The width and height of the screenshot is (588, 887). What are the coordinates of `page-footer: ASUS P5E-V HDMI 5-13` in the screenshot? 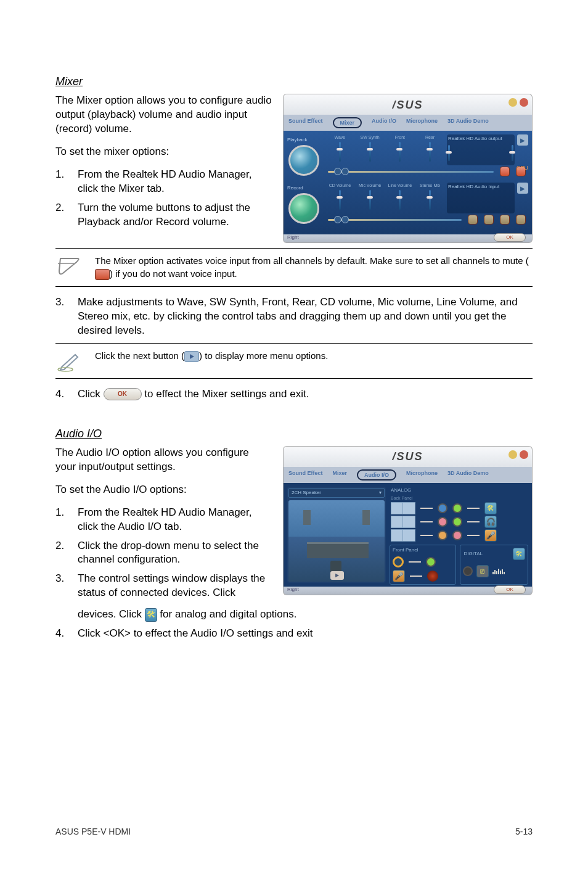 It's located at (294, 831).